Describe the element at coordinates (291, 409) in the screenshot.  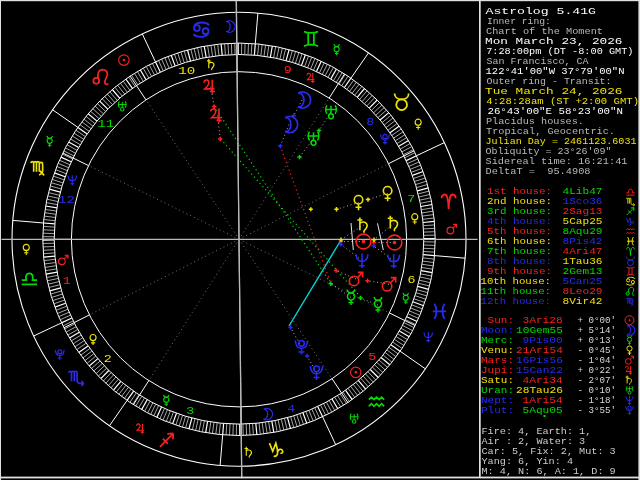
I see `svg-text: 4` at that location.